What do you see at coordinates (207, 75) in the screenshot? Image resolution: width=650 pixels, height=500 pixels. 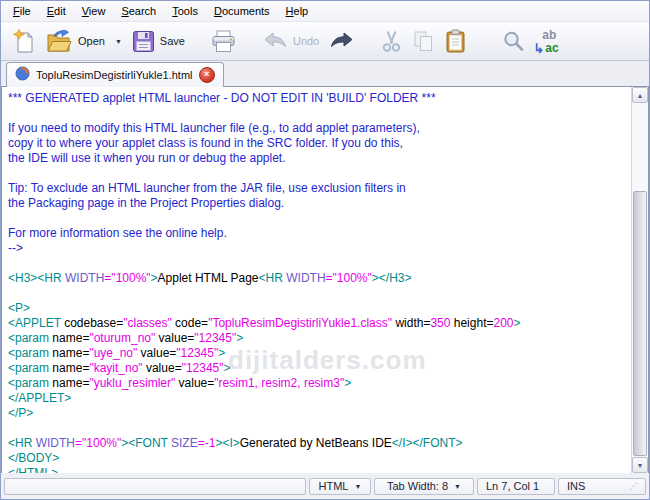 I see `close-icon: ×` at bounding box center [207, 75].